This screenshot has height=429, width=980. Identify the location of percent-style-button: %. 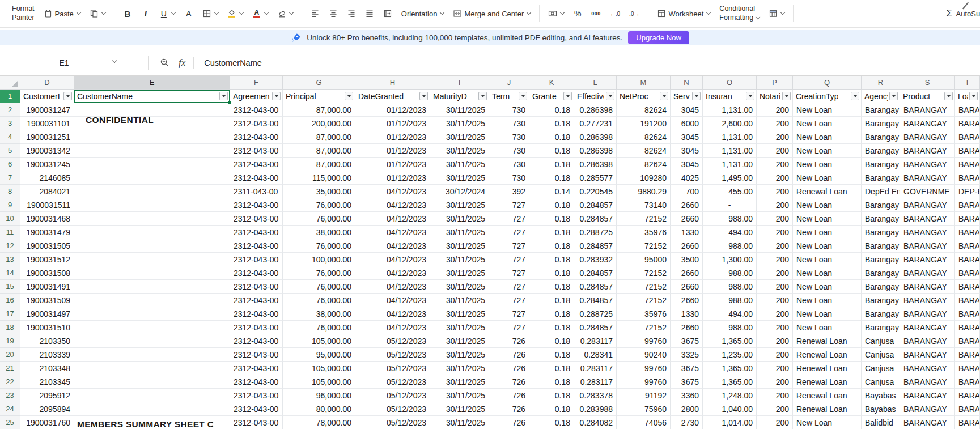
(578, 14).